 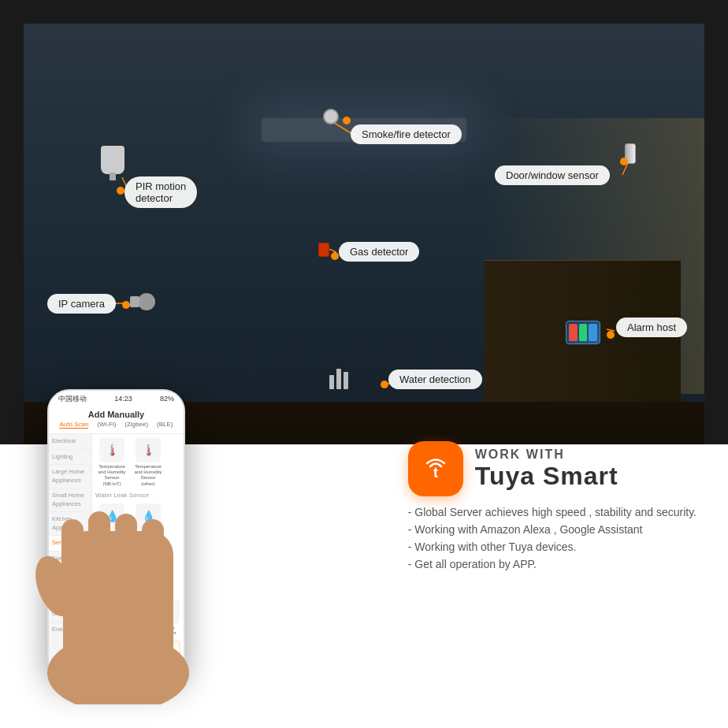 What do you see at coordinates (118, 539) in the screenshot?
I see `hand-svg` at bounding box center [118, 539].